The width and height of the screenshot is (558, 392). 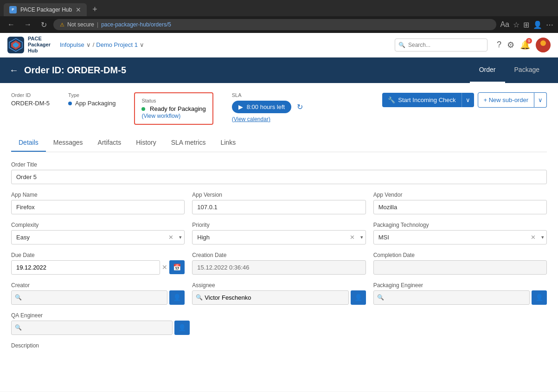 What do you see at coordinates (117, 45) in the screenshot?
I see `breadcrumb-project: Demo Project 1` at bounding box center [117, 45].